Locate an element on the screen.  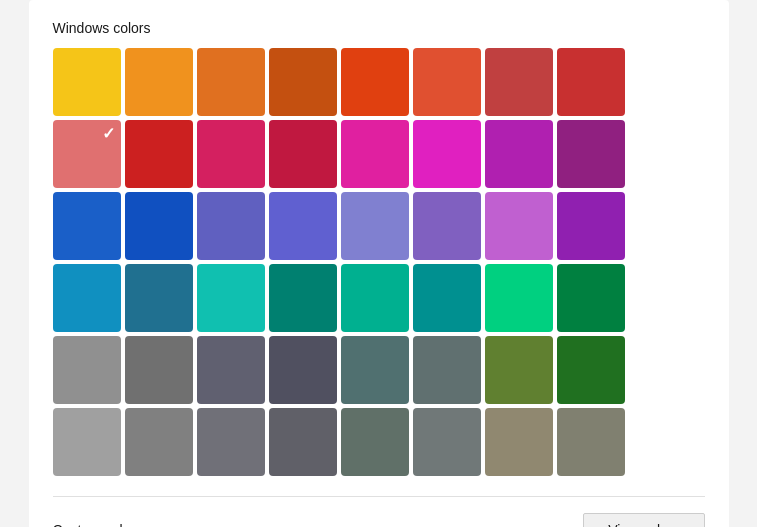
view-colors-button: View colors is located at coordinates (644, 520).